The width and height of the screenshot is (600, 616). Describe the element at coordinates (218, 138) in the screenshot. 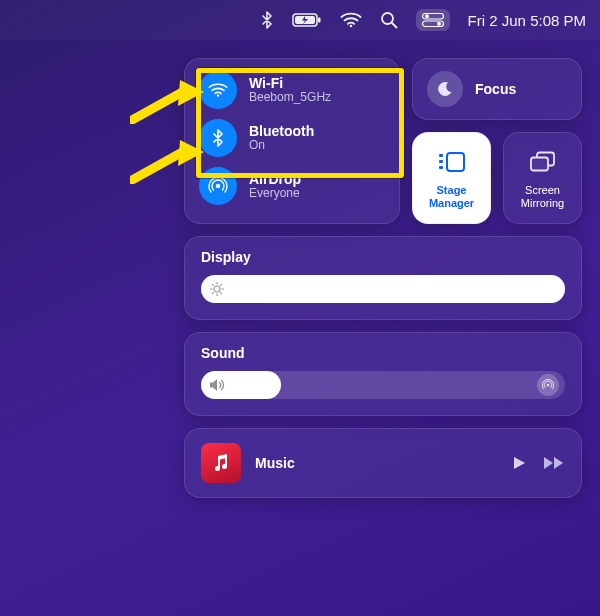

I see `bluetooth-icon` at that location.